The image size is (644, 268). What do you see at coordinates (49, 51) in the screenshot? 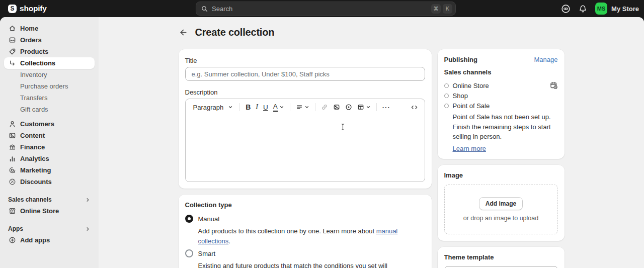
I see `sidebar-item-products: Products` at bounding box center [49, 51].